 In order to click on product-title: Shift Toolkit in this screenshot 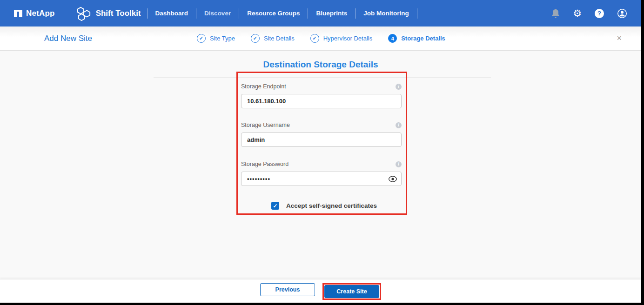, I will do `click(118, 13)`.